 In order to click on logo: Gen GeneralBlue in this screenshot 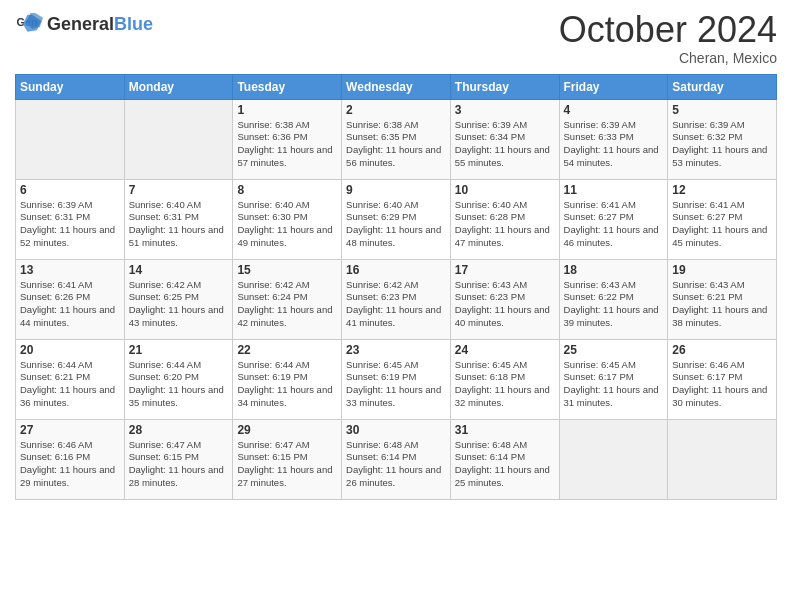, I will do `click(84, 24)`.